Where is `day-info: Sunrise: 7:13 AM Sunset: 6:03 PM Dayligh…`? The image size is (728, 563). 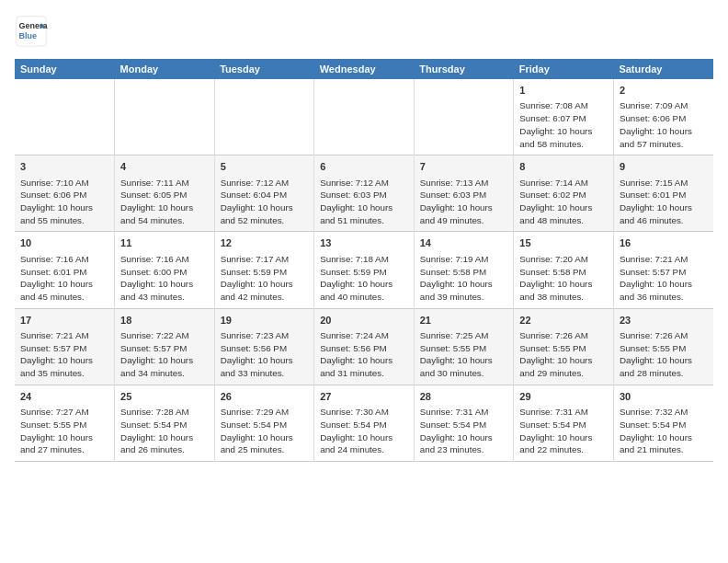 day-info: Sunrise: 7:13 AM Sunset: 6:03 PM Dayligh… is located at coordinates (464, 202).